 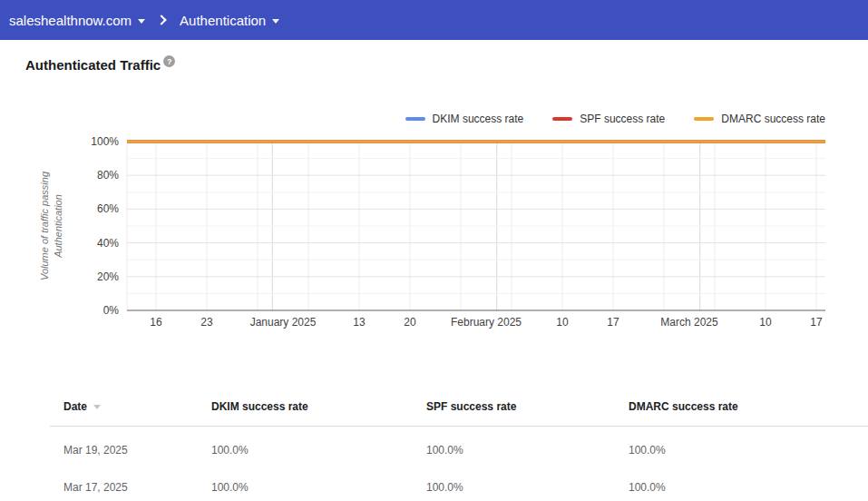 I want to click on x-tick-label: 13, so click(x=359, y=322).